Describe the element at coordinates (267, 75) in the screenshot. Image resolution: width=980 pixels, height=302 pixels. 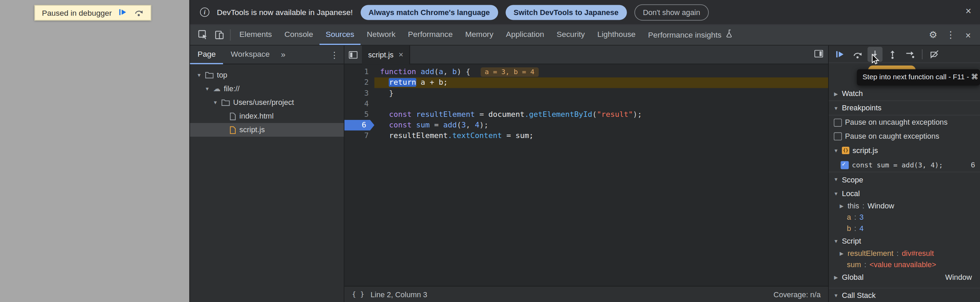
I see `tree-item-top: ▼ top` at that location.